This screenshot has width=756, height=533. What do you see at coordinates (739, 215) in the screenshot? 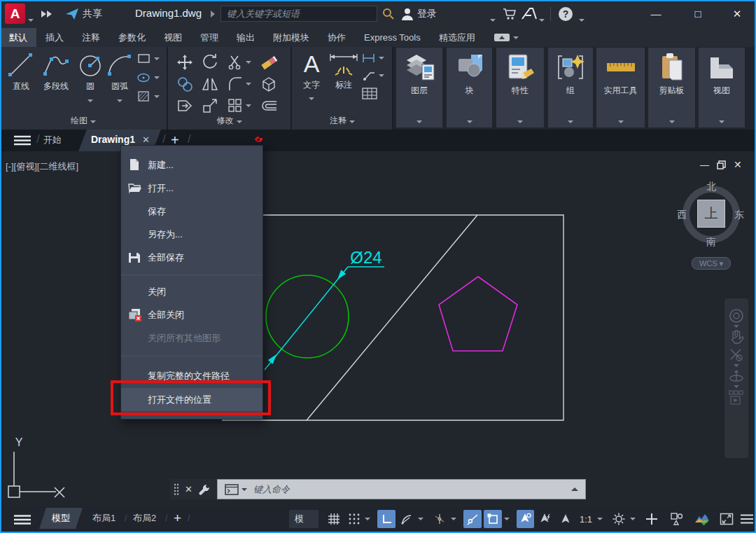
I see `viewcube-east: 东` at bounding box center [739, 215].